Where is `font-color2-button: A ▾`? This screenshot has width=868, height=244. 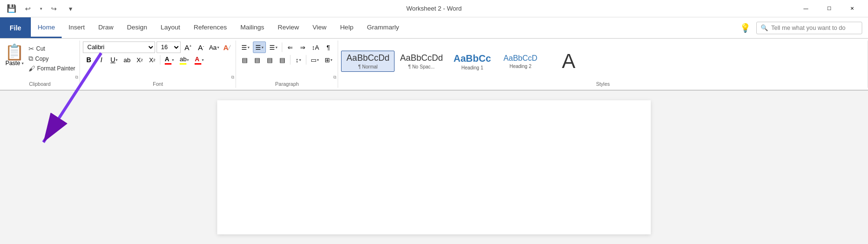
font-color2-button: A ▾ is located at coordinates (199, 60).